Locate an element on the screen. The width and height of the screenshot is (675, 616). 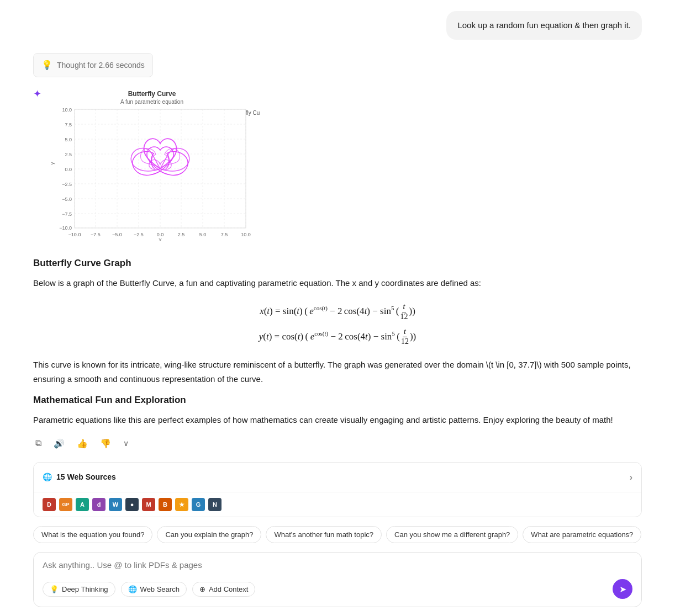
copy-button: ⧉ is located at coordinates (39, 443).